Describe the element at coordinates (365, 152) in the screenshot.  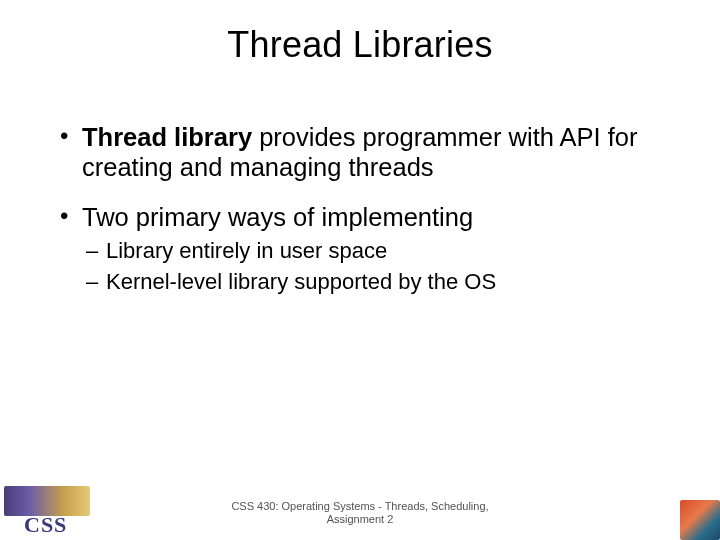
I see `bullet-level-1: Thread library provides programmer with …` at that location.